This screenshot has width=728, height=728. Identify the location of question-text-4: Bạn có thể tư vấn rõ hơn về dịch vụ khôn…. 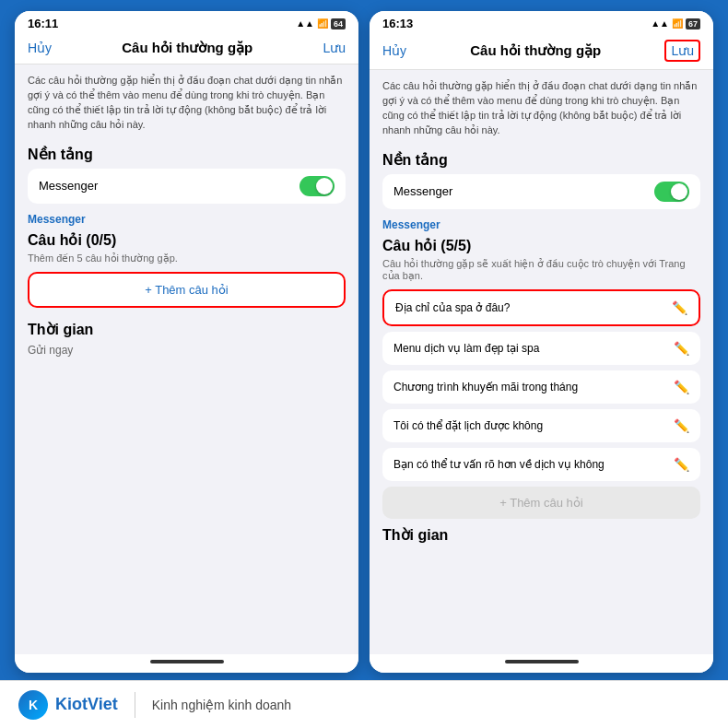
(499, 464).